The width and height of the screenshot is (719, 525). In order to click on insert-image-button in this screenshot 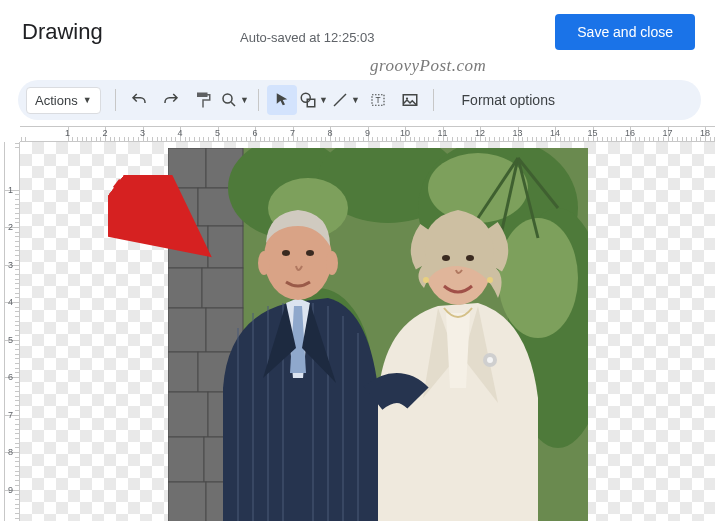, I will do `click(410, 100)`.